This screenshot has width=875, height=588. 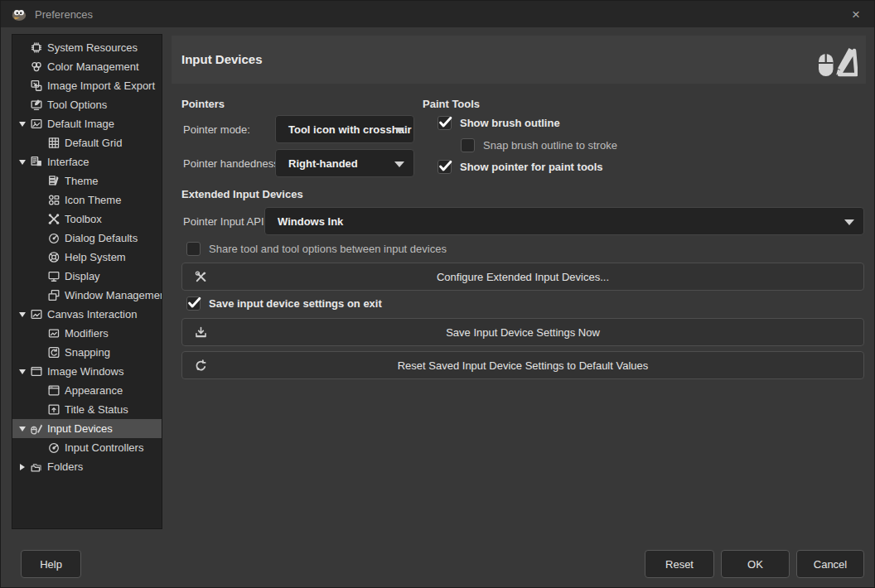 What do you see at coordinates (564, 221) in the screenshot?
I see `pointer-input-api-dropdown: Windows Ink` at bounding box center [564, 221].